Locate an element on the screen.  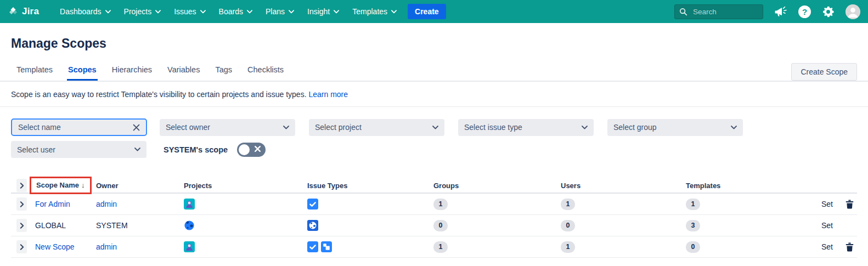
nav-item-issues: Issues is located at coordinates (190, 12).